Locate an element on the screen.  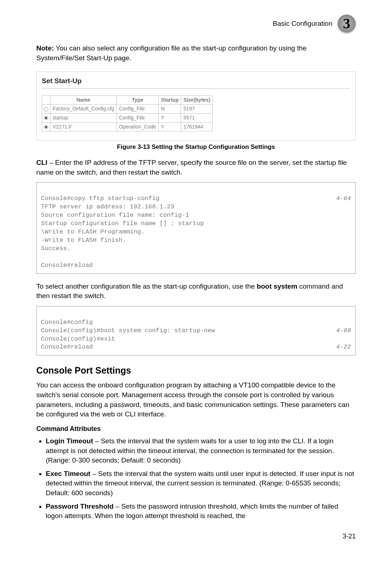
mid-paragraph: To select another configuration file as … is located at coordinates (196, 291).